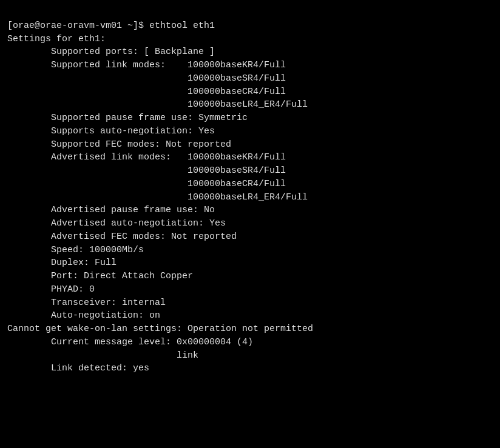 Image resolution: width=500 pixels, height=448 pixels. I want to click on terminal-line: Port: Direct Attach Copper, so click(250, 276).